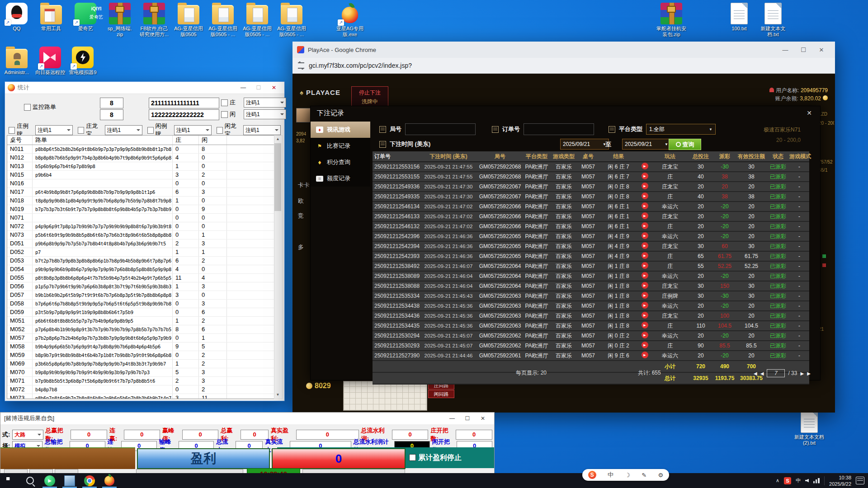 This screenshot has width=868, height=488. I want to click on close-icon: ✕, so click(809, 113).